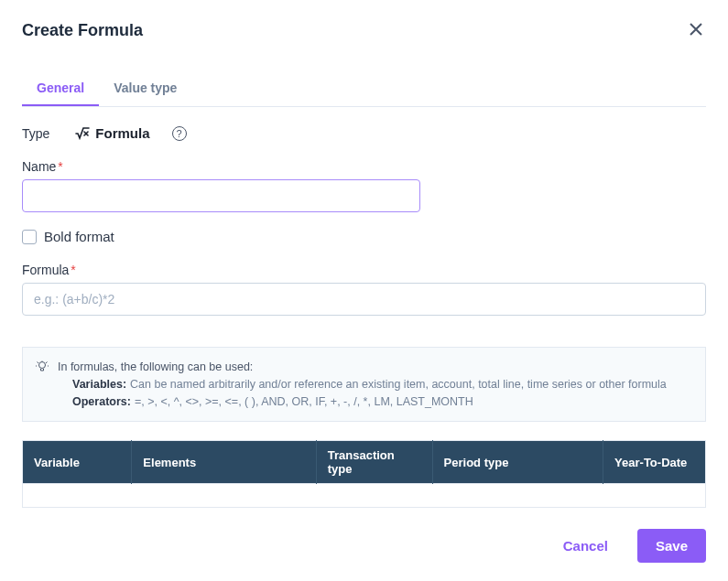 The image size is (728, 581). Describe the element at coordinates (82, 134) in the screenshot. I see `formula-icon` at that location.